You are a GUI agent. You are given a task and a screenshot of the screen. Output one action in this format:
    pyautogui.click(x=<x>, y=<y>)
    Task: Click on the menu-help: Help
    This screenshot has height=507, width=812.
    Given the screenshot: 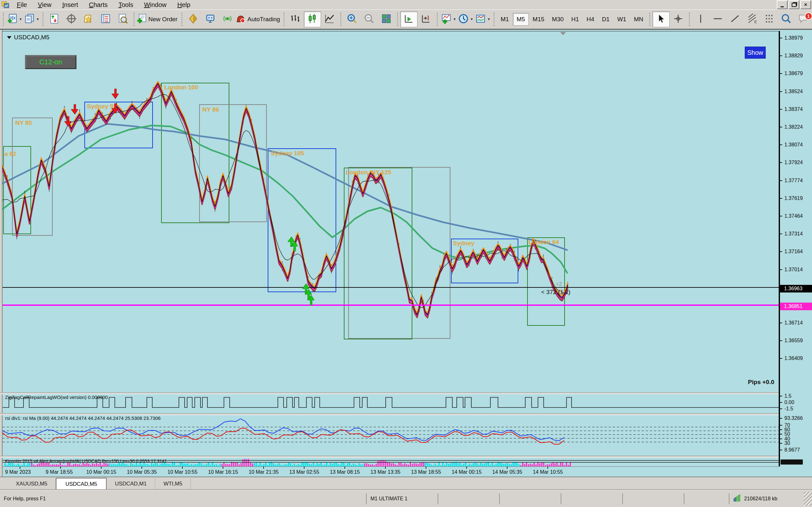 What is the action you would take?
    pyautogui.click(x=184, y=5)
    